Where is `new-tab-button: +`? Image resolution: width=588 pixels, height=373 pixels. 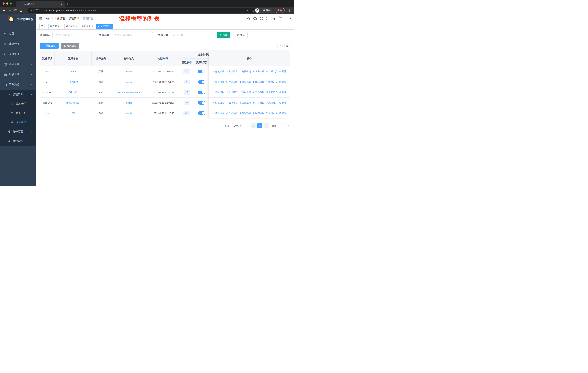
new-tab-button: + is located at coordinates (68, 4).